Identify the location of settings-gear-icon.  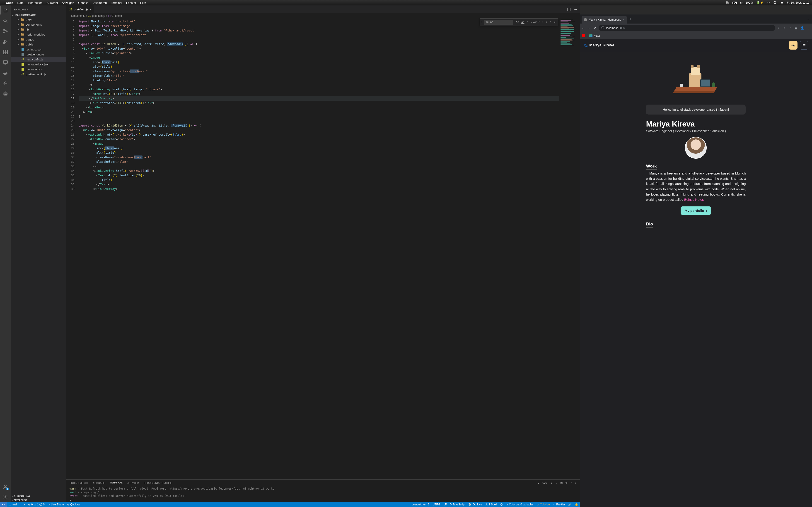
(5, 497).